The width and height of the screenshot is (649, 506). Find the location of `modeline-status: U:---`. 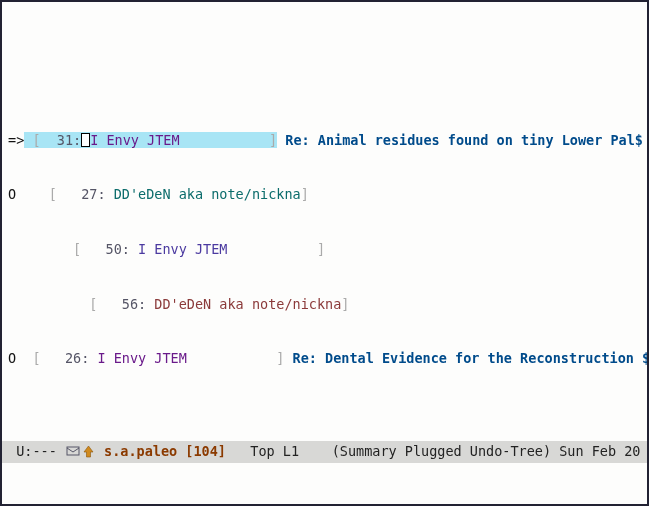

modeline-status: U:--- is located at coordinates (36, 451).